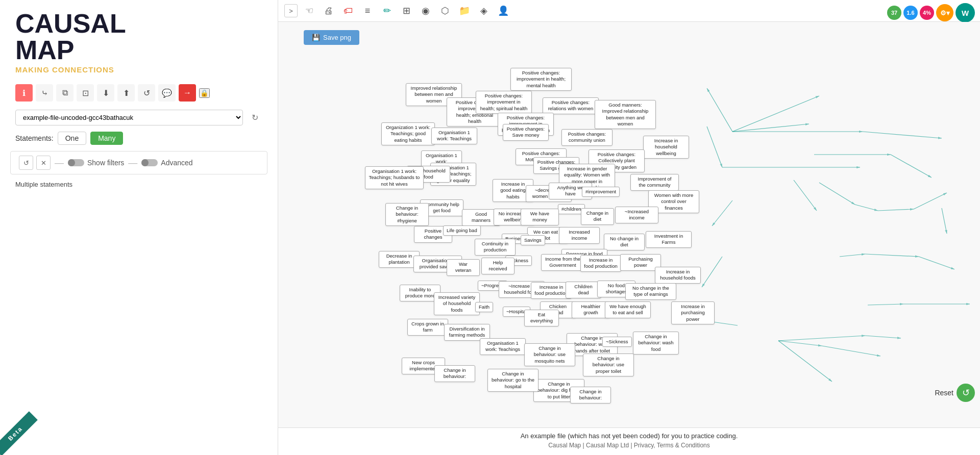  What do you see at coordinates (204, 93) in the screenshot?
I see `lock-button: 🔒` at bounding box center [204, 93].